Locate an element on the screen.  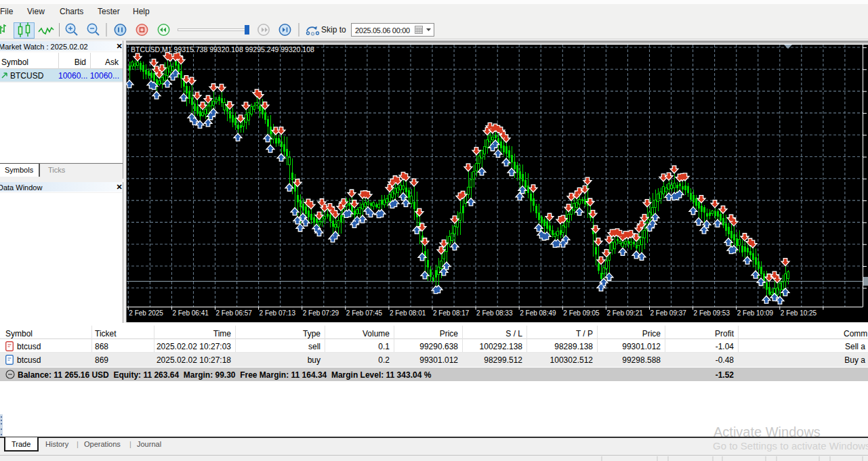
svg-text: 2 Feb 07:29 is located at coordinates (321, 313).